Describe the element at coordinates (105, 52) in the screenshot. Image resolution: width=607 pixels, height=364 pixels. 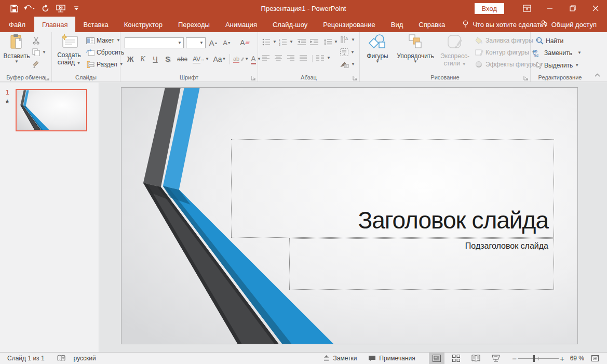
I see `reset-button: Сбросить` at that location.